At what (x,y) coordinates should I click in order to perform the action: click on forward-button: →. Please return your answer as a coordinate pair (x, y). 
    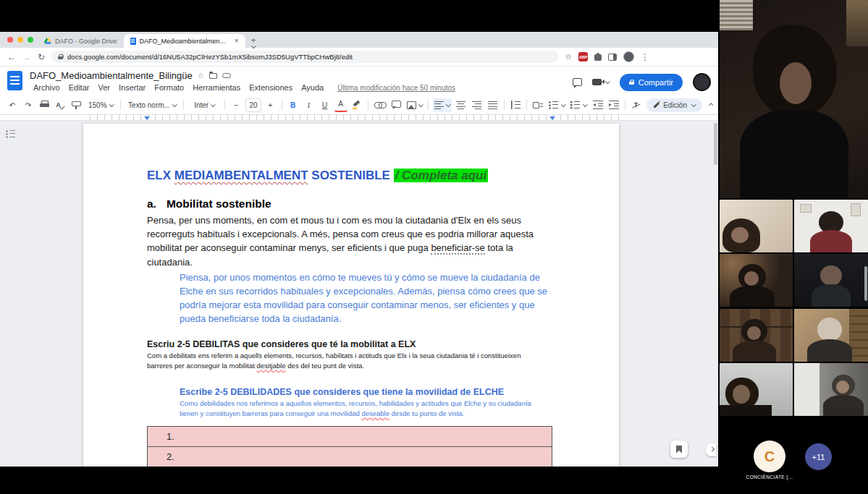
    Looking at the image, I should click on (27, 57).